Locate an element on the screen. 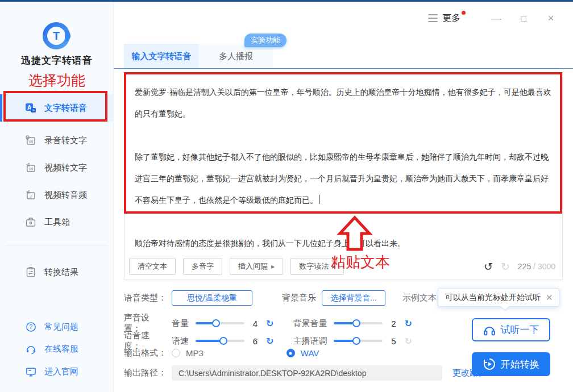 The width and height of the screenshot is (573, 392). toolbox-icon is located at coordinates (31, 222).